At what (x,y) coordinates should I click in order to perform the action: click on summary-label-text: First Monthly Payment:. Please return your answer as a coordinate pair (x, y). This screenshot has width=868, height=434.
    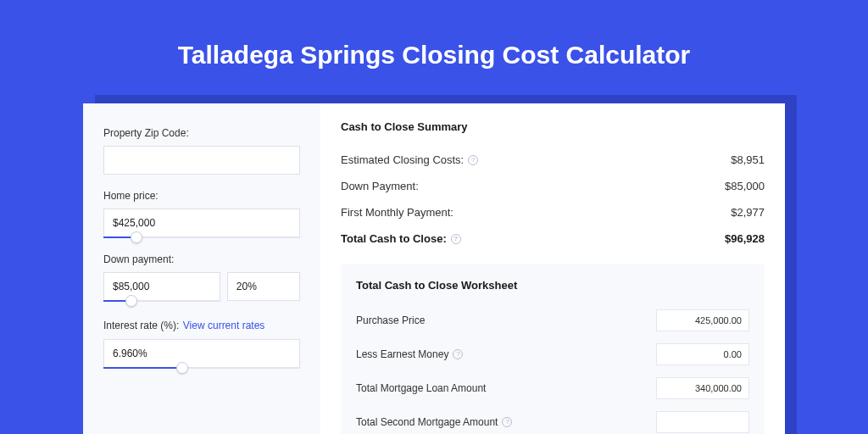
    Looking at the image, I should click on (397, 212).